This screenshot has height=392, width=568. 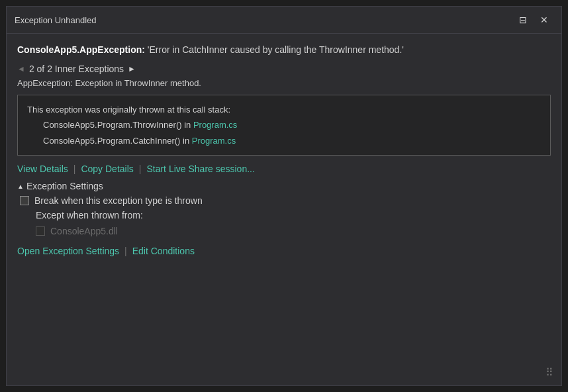 I want to click on except-value-text: ConsoleApp5.dll, so click(x=84, y=231).